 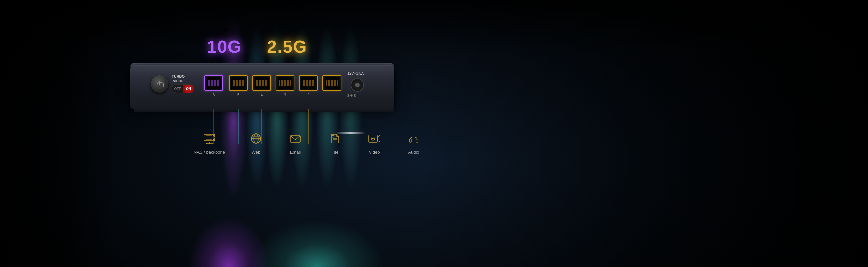 I want to click on port-6-body, so click(x=214, y=83).